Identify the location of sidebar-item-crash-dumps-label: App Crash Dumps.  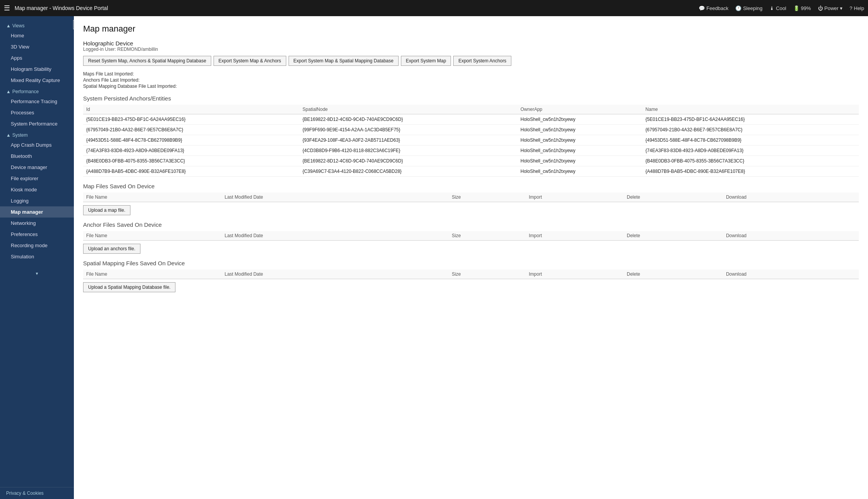
(31, 145).